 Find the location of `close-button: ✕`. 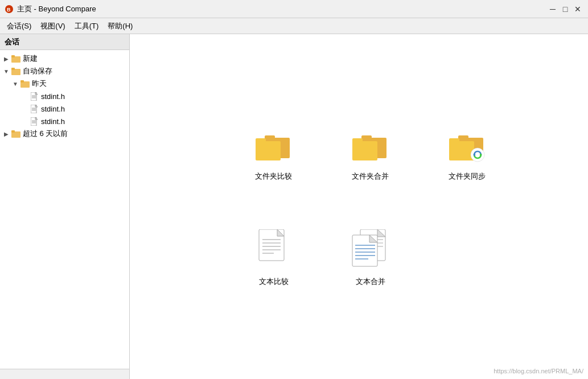

close-button: ✕ is located at coordinates (578, 9).